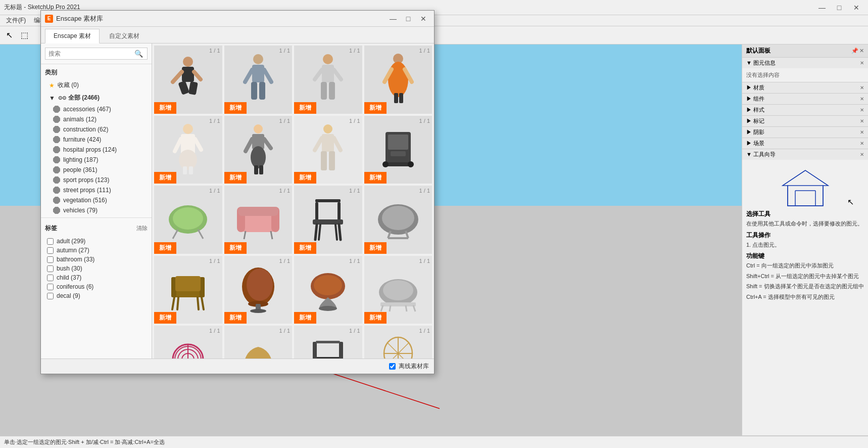  I want to click on asset-add-button-6: 新增, so click(305, 178).